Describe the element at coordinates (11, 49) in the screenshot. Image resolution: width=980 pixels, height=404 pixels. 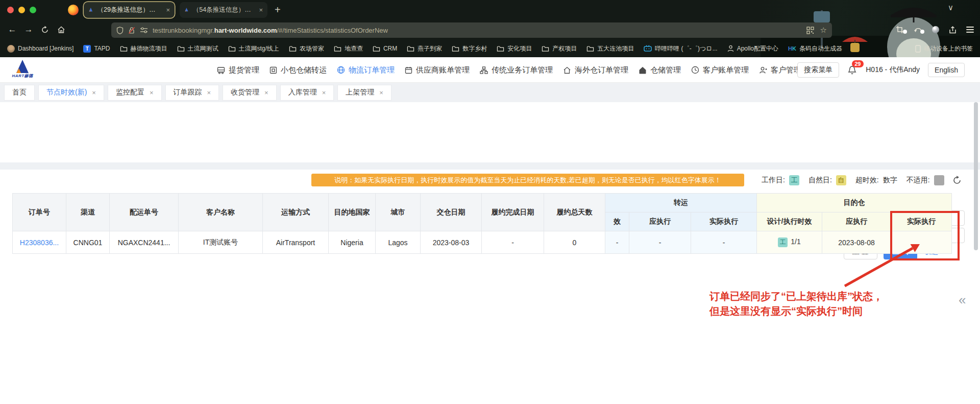
I see `avatar-icon` at that location.